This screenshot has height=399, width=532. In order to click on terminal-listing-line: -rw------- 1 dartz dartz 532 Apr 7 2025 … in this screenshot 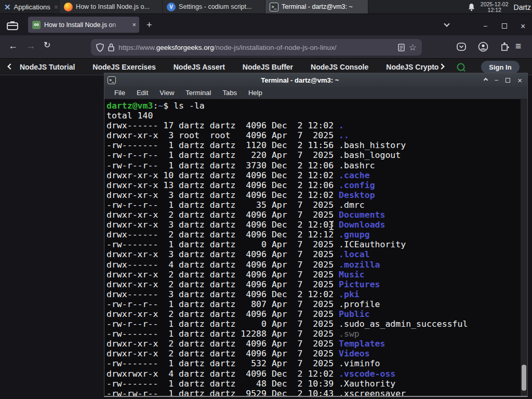, I will do `click(317, 364)`.